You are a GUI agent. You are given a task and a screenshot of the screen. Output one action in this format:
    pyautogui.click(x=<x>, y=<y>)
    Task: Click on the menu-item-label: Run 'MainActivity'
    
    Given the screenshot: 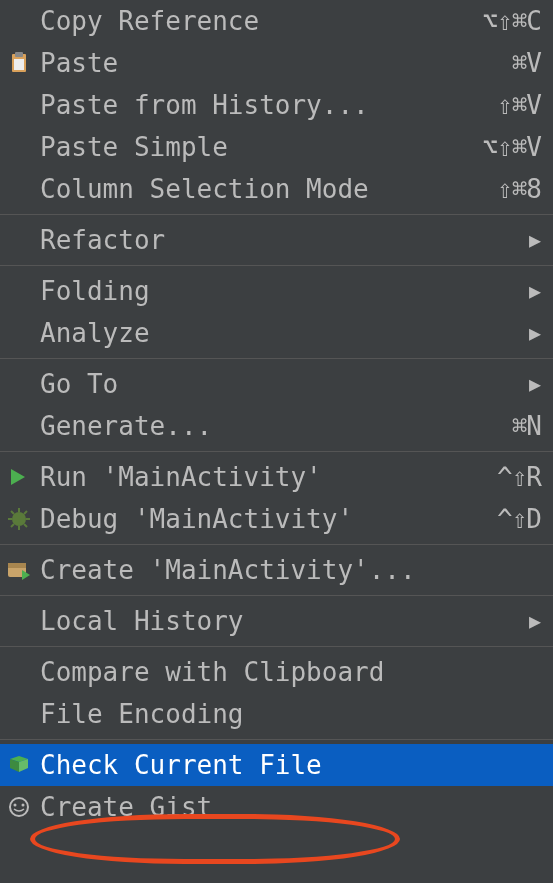 What is the action you would take?
    pyautogui.click(x=181, y=477)
    